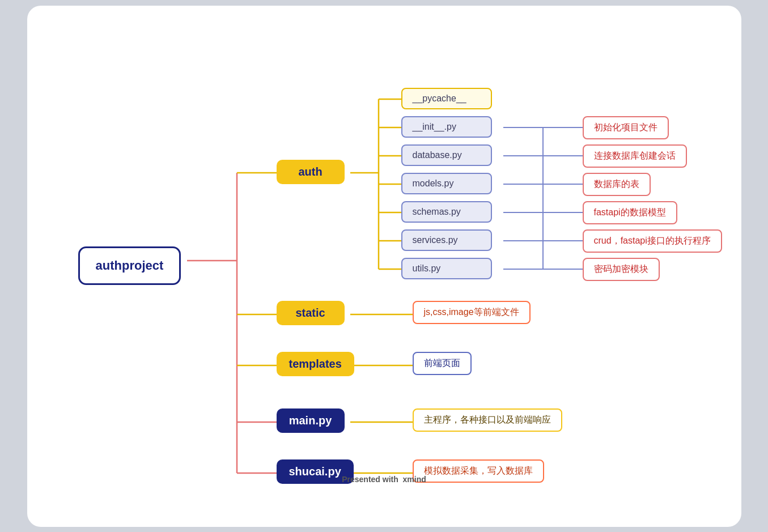 This screenshot has height=532, width=768. Describe the element at coordinates (436, 212) in the screenshot. I see `file-schemaspy-label: schemas.py` at that location.